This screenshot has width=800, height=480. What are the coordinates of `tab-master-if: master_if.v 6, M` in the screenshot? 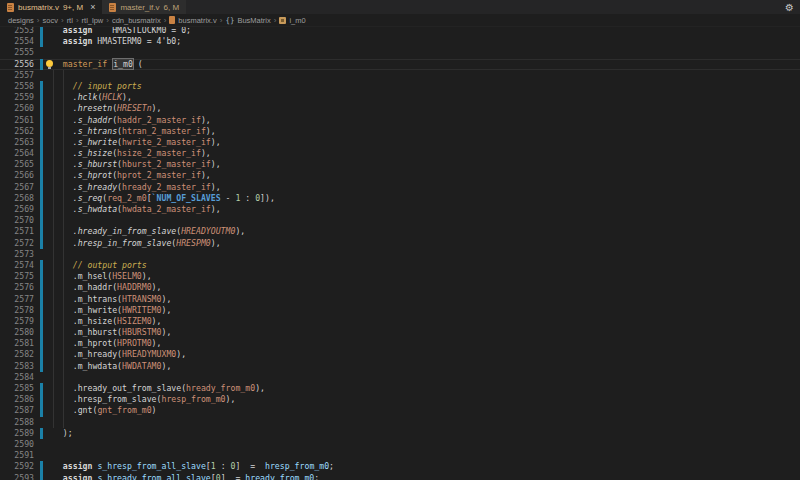 It's located at (144, 7).